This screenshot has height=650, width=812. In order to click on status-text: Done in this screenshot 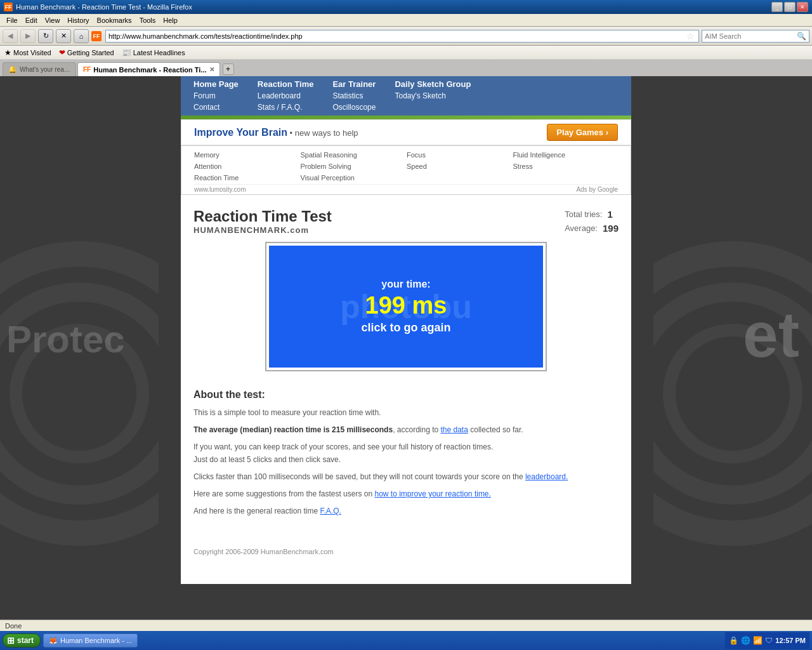, I will do `click(13, 626)`.